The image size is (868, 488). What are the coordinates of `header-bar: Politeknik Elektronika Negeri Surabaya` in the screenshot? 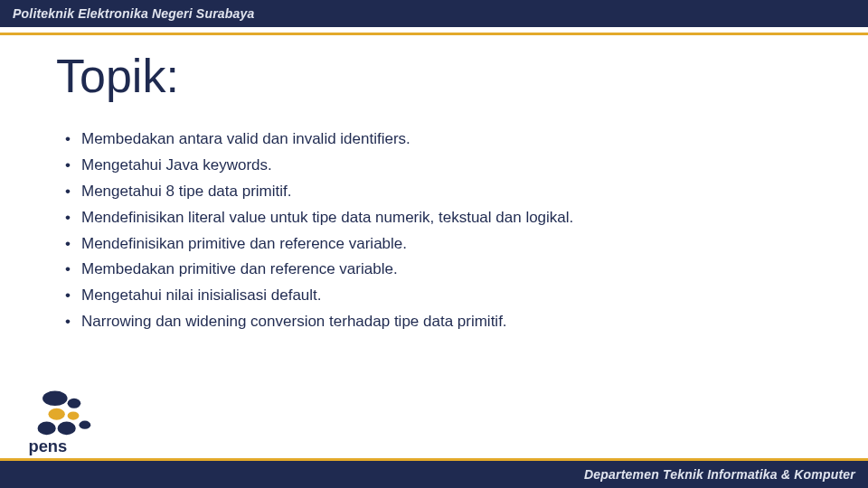 It's located at (434, 14).